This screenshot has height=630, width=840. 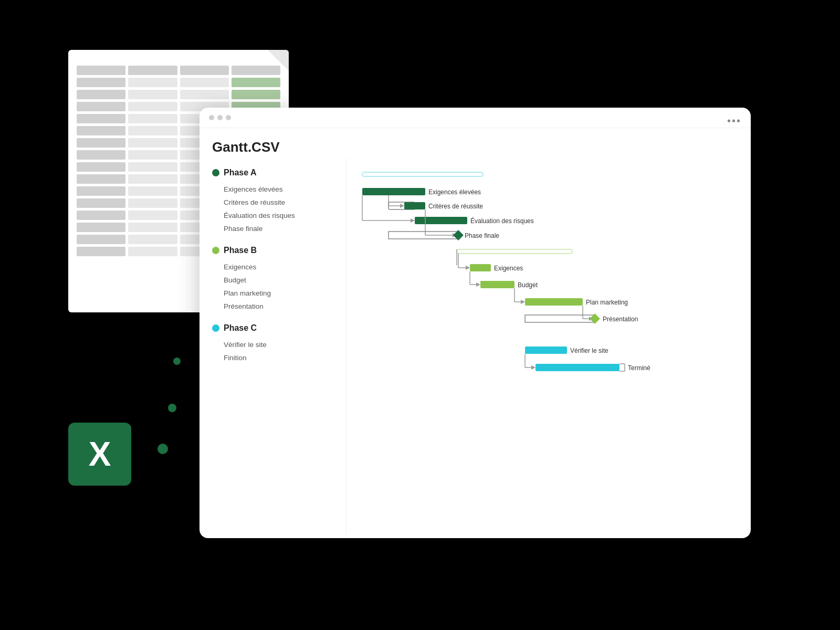 What do you see at coordinates (502, 220) in the screenshot?
I see `svg-text: Évaluation des risques` at bounding box center [502, 220].